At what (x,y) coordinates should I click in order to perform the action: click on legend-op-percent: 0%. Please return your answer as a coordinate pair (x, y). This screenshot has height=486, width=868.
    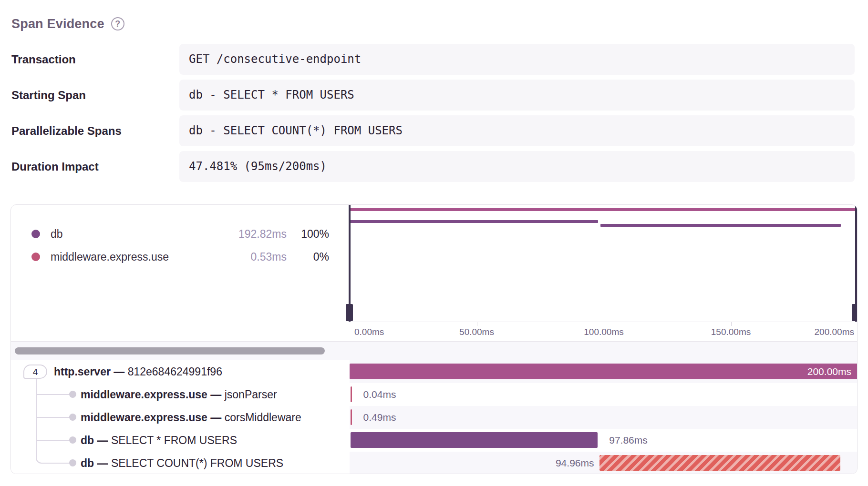
    Looking at the image, I should click on (321, 257).